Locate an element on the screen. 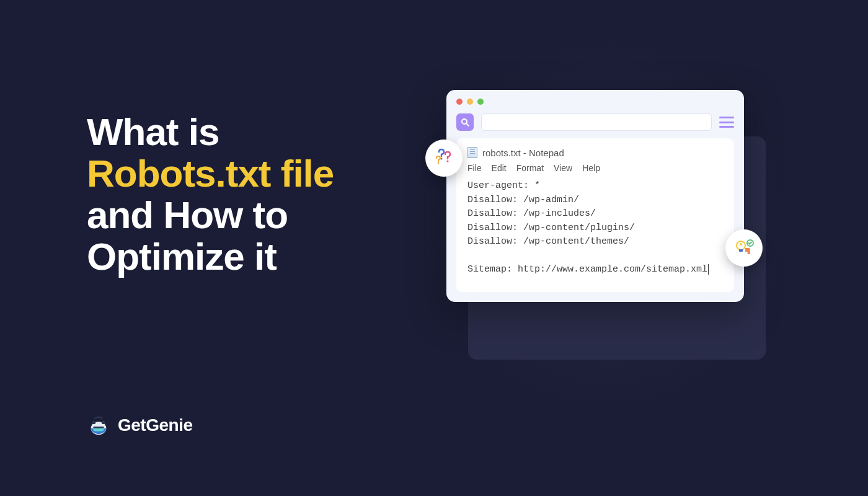 This screenshot has height=496, width=868. brand-logo: GetGenie is located at coordinates (140, 425).